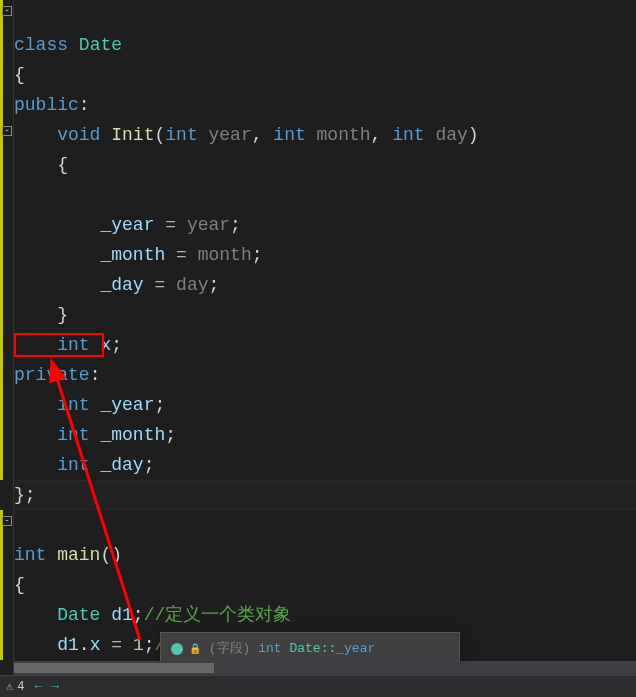 The width and height of the screenshot is (636, 697). What do you see at coordinates (230, 135) in the screenshot?
I see `param-year: year` at bounding box center [230, 135].